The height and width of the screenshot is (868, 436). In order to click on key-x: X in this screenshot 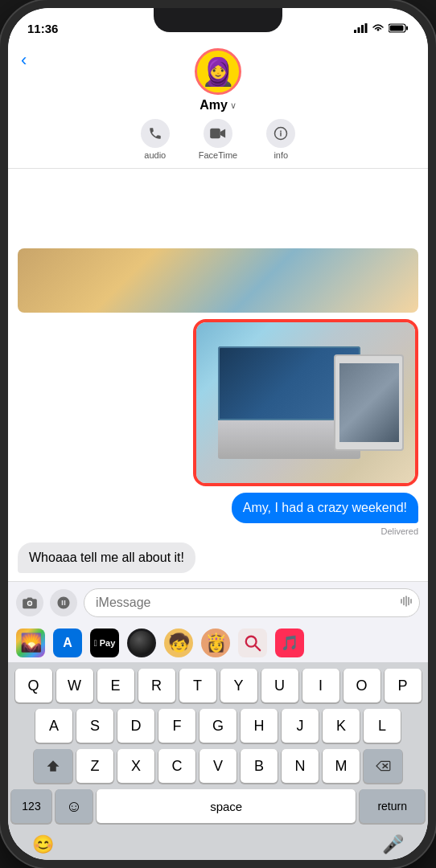, I will do `click(136, 766)`.